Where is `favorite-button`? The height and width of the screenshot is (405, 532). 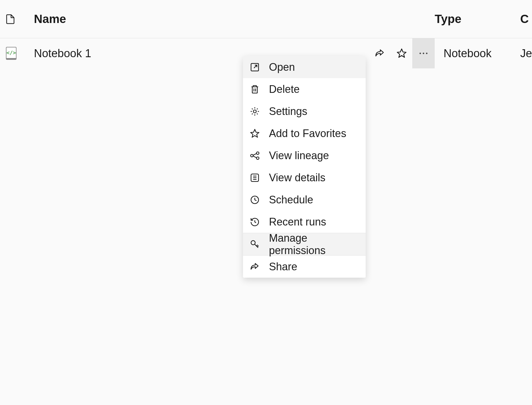 favorite-button is located at coordinates (402, 53).